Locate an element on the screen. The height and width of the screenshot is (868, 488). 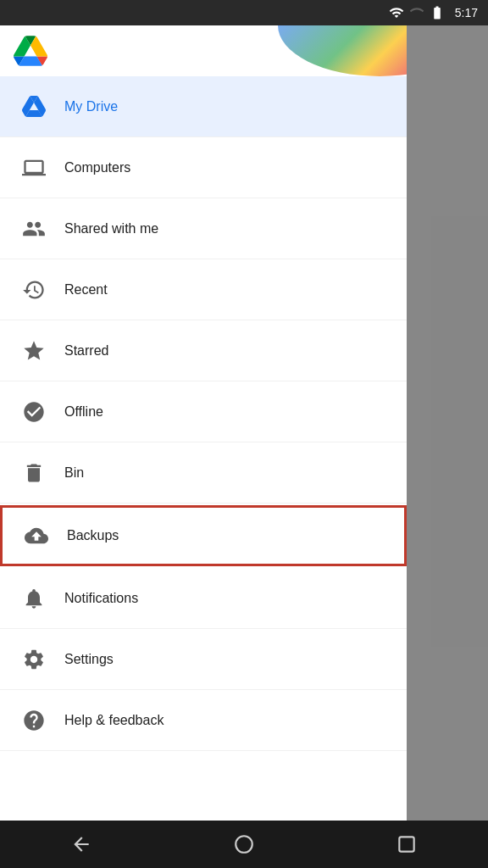
bin-icon is located at coordinates (34, 473).